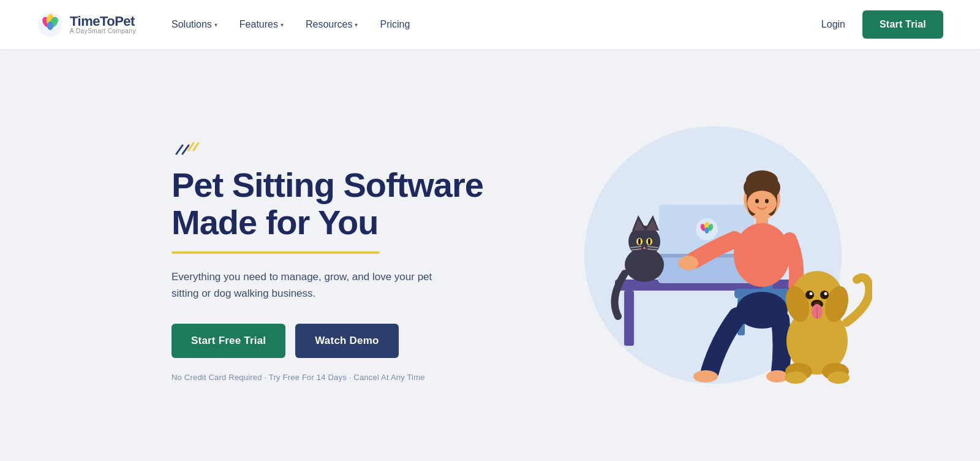 This screenshot has width=980, height=461. I want to click on sparkle-decoration, so click(327, 150).